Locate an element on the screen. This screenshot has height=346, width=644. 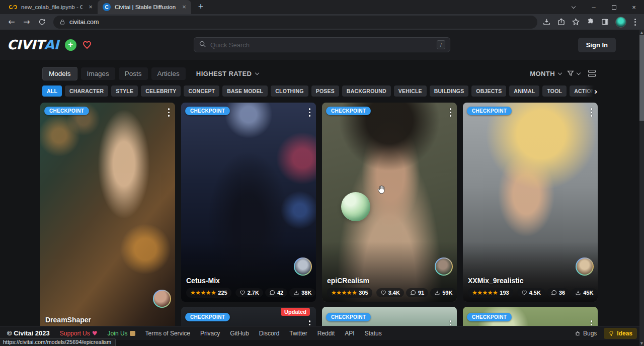
browser-tab-colab: new_colab_file.ipynb - Colaborat × is located at coordinates (51, 7).